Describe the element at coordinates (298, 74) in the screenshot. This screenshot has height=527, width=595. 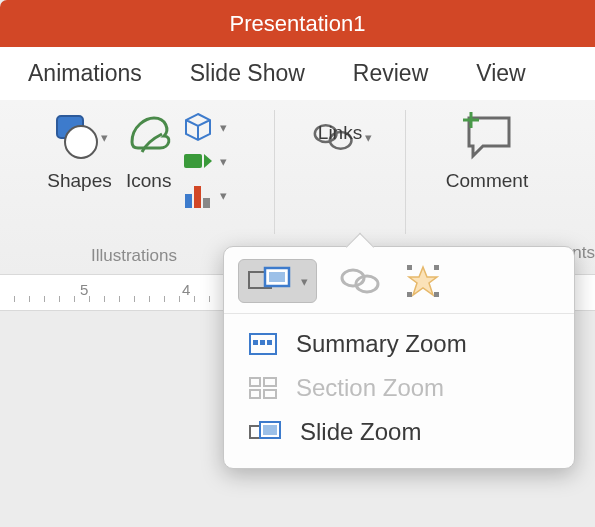
I see `ribbon-tabs: Animations Slide Show Review View` at that location.